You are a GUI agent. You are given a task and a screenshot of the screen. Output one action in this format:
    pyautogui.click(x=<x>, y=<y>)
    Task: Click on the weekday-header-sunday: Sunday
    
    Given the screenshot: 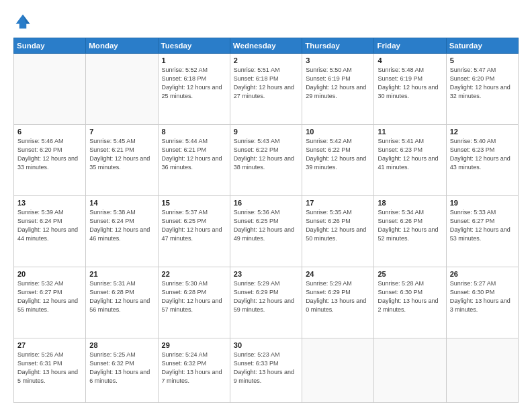 What is the action you would take?
    pyautogui.click(x=50, y=46)
    